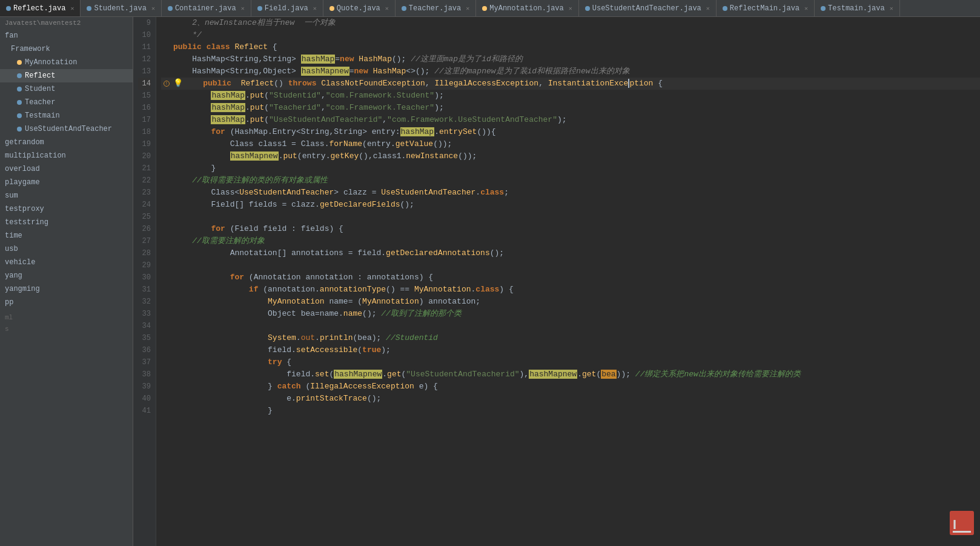 The width and height of the screenshot is (980, 546). What do you see at coordinates (9, 302) in the screenshot?
I see `sidebar-label: pp` at bounding box center [9, 302].